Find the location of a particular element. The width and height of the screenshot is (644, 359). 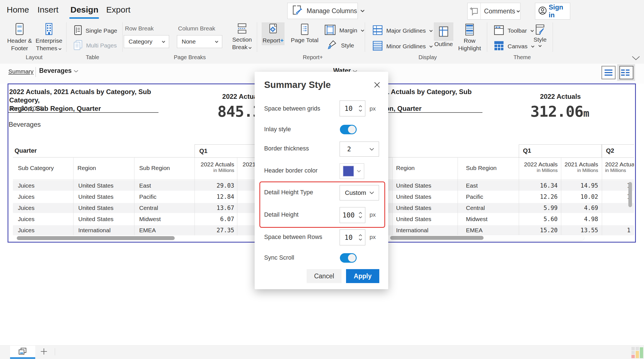

left-col-2022: 2022 Actualsin Millions is located at coordinates (215, 167).